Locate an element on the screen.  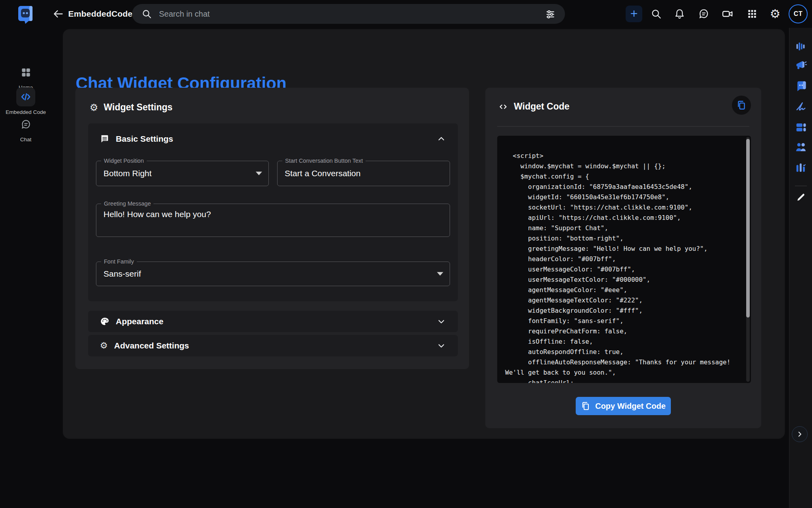
people-icon is located at coordinates (801, 147).